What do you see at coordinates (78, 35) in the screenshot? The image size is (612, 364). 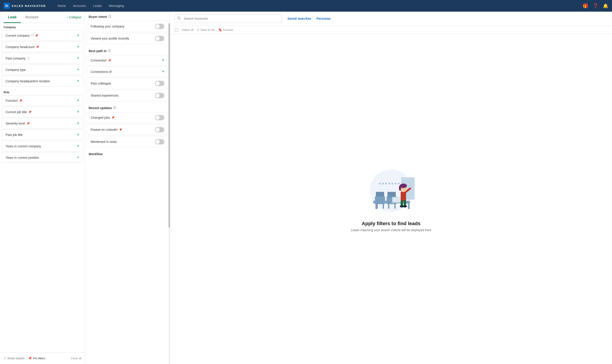 I see `current-company-add-icon: +` at bounding box center [78, 35].